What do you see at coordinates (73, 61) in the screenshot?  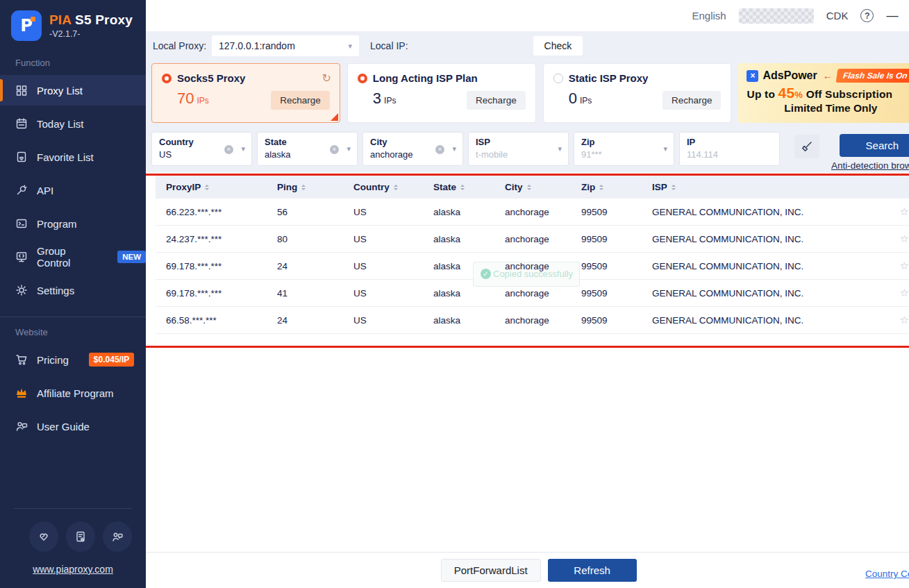 I see `section-function: Function` at bounding box center [73, 61].